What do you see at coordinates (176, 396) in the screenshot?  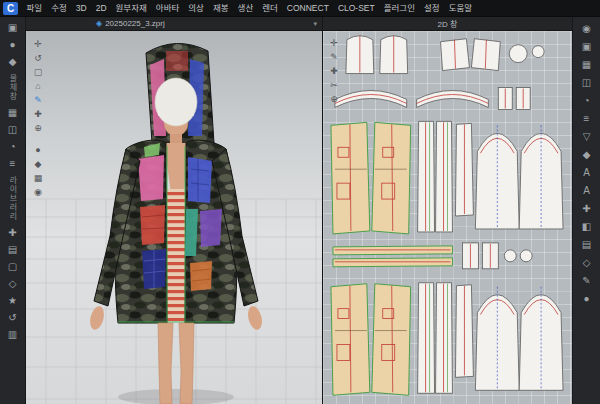 I see `avatar-shadow` at bounding box center [176, 396].